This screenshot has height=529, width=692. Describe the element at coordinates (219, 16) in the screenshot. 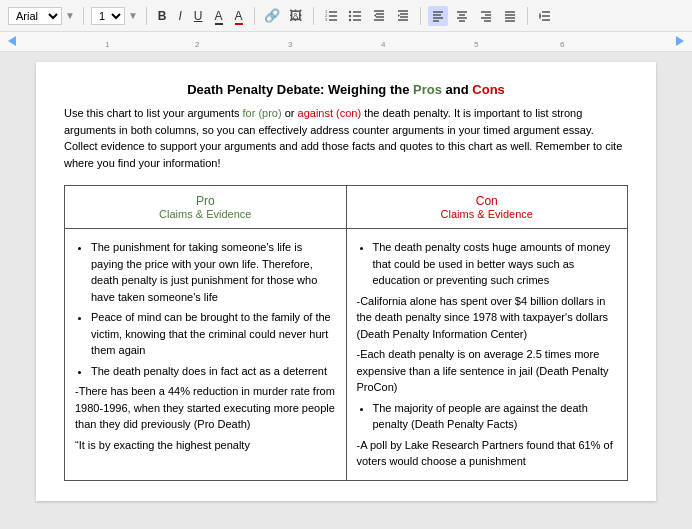

I see `font-color-button: A` at that location.